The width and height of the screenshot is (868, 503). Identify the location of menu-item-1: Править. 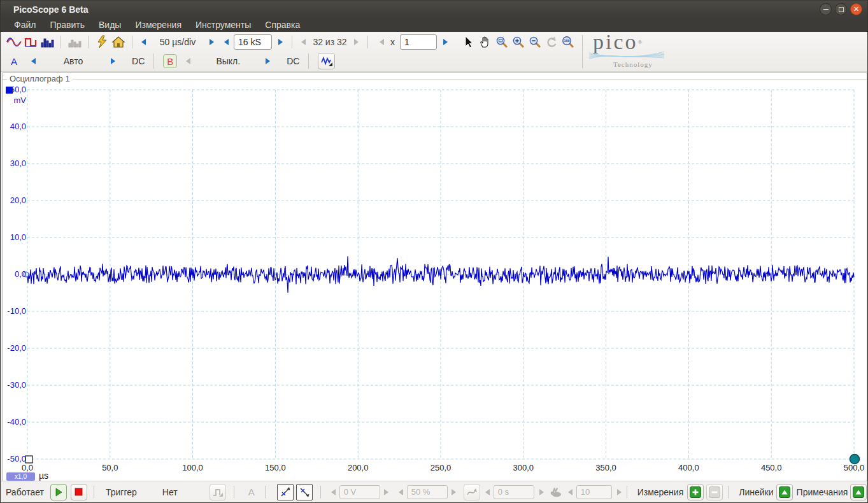
(68, 25).